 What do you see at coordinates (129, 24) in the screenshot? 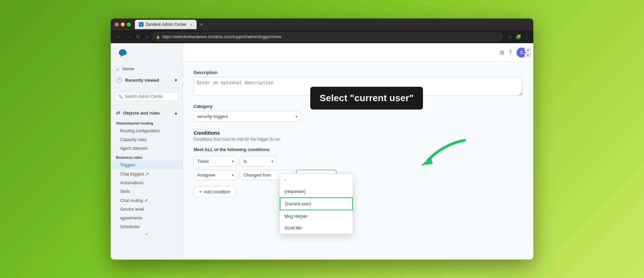
I see `maximize-button` at bounding box center [129, 24].